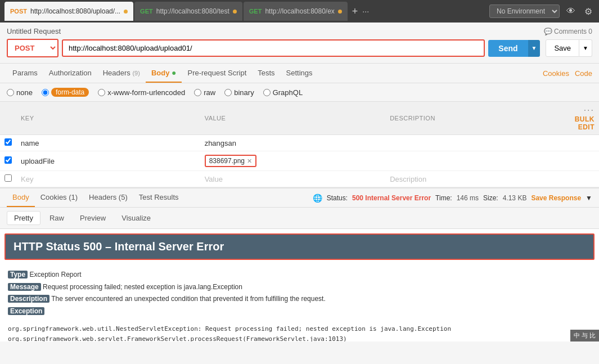 The width and height of the screenshot is (599, 364). I want to click on radio-raw: raw, so click(205, 92).